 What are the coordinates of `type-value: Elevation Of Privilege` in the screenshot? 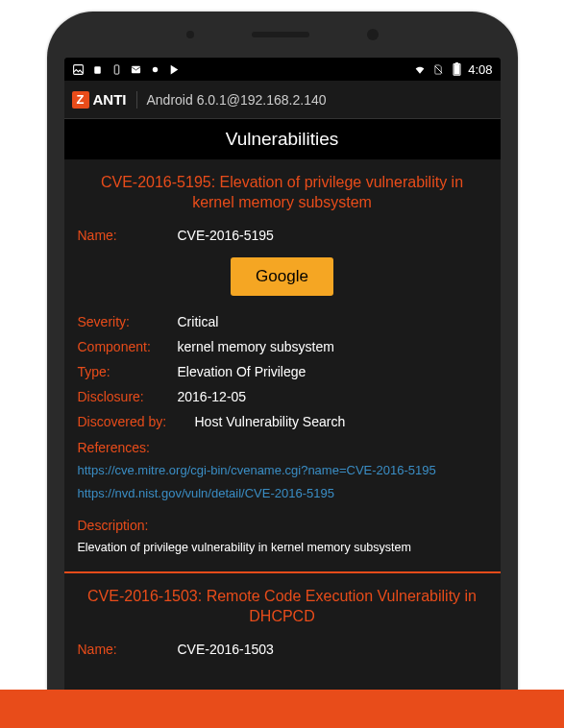 It's located at (242, 372).